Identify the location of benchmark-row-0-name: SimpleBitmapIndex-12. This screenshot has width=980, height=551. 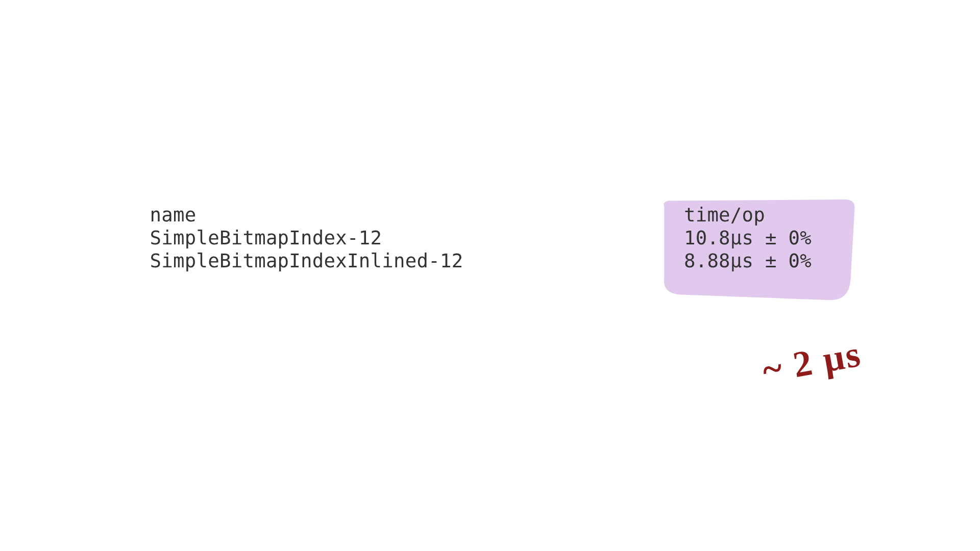
(266, 238).